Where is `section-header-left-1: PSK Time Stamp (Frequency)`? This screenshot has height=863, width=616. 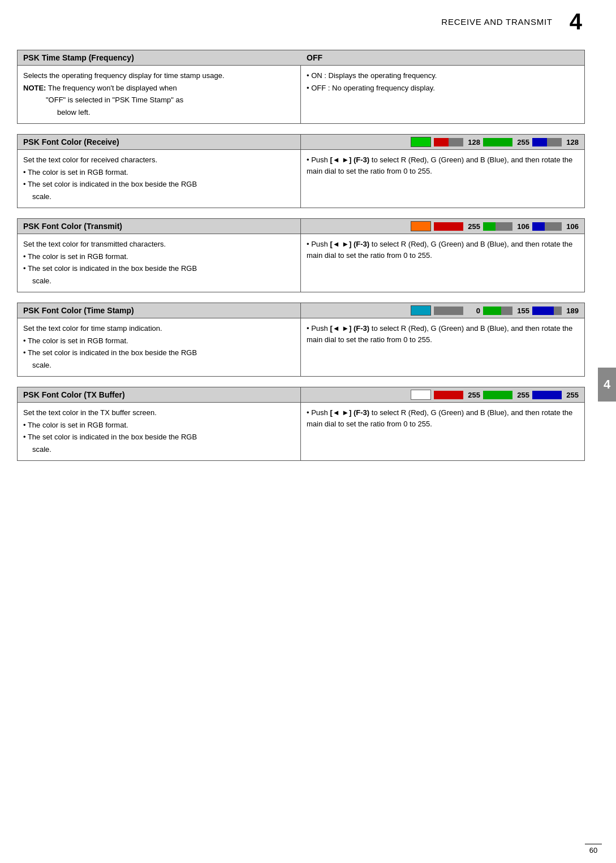
section-header-left-1: PSK Time Stamp (Frequency) is located at coordinates (160, 58).